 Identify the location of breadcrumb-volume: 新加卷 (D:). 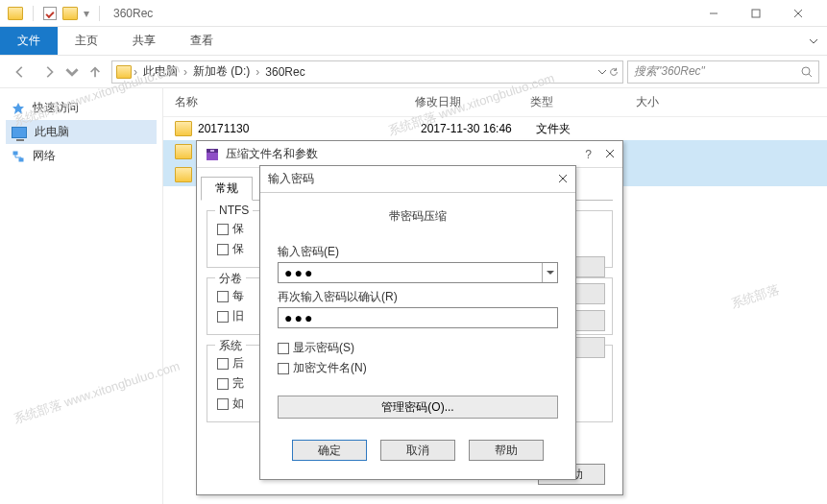
(221, 71).